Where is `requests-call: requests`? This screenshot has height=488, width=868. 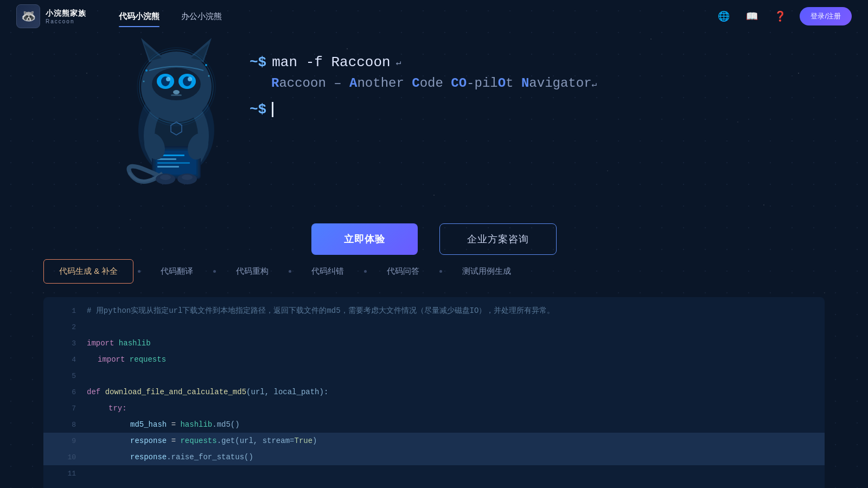 requests-call: requests is located at coordinates (199, 441).